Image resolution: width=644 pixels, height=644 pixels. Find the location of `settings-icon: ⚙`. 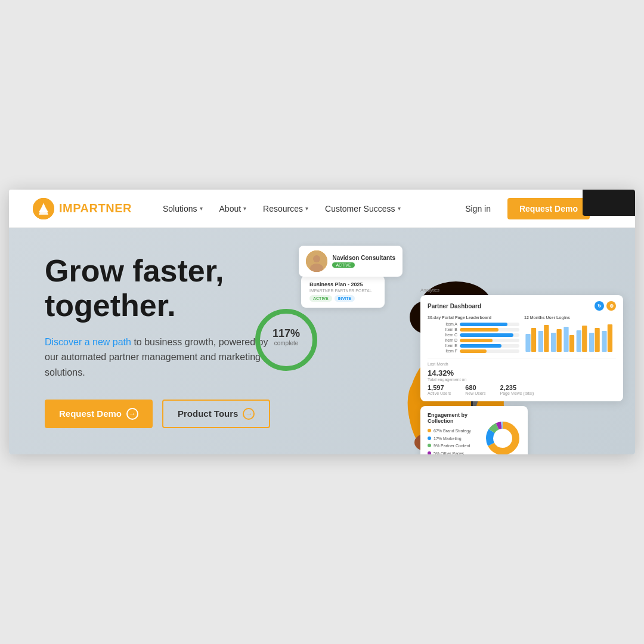

settings-icon: ⚙ is located at coordinates (611, 306).